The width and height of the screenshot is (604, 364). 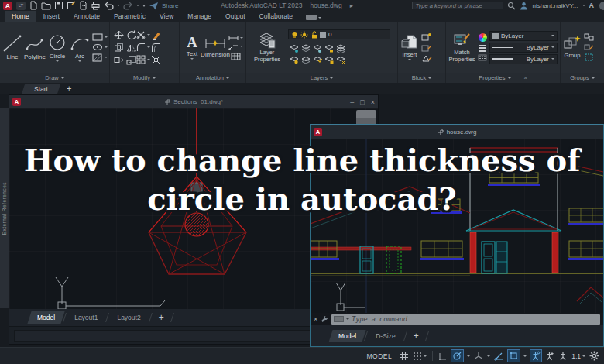 What do you see at coordinates (71, 5) in the screenshot?
I see `save-as-icon` at bounding box center [71, 5].